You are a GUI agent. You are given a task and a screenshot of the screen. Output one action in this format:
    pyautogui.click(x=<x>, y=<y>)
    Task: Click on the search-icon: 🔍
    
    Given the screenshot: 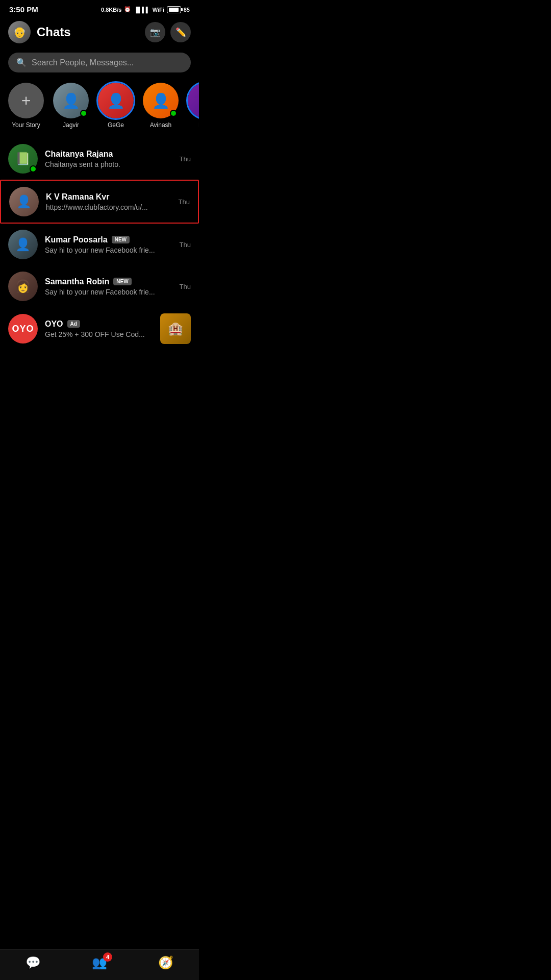 What is the action you would take?
    pyautogui.click(x=21, y=62)
    